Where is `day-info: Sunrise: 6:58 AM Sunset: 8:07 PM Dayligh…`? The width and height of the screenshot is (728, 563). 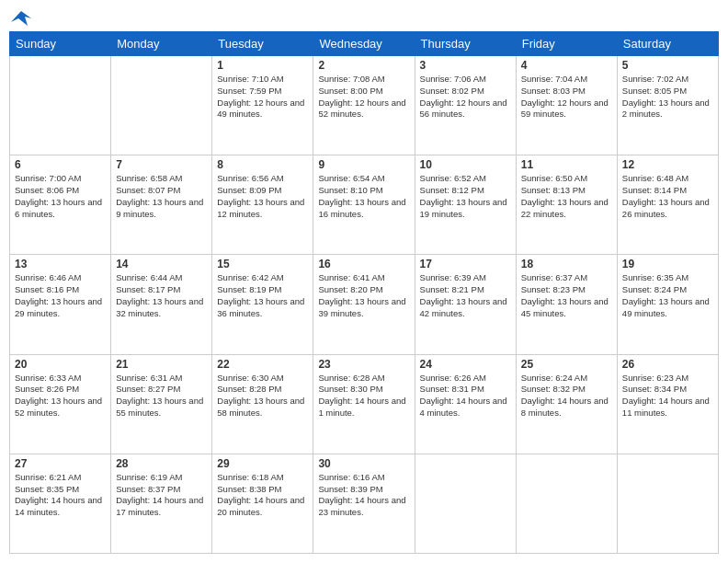
day-info: Sunrise: 6:58 AM Sunset: 8:07 PM Dayligh… is located at coordinates (162, 197).